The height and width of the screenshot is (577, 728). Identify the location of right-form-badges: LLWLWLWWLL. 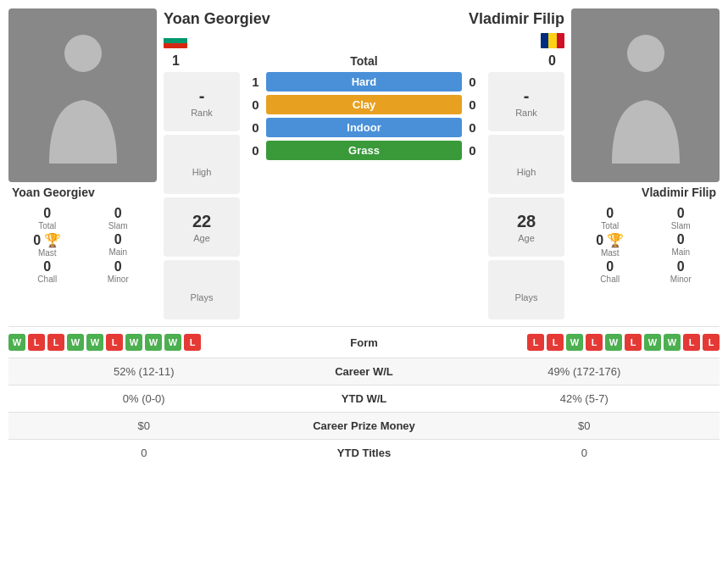
(585, 342).